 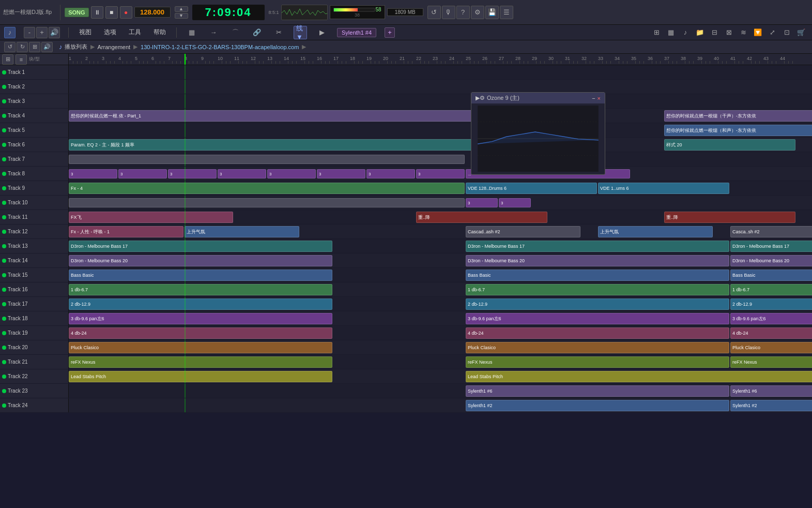 I want to click on track-label-23: Track 23, so click(x=34, y=391).